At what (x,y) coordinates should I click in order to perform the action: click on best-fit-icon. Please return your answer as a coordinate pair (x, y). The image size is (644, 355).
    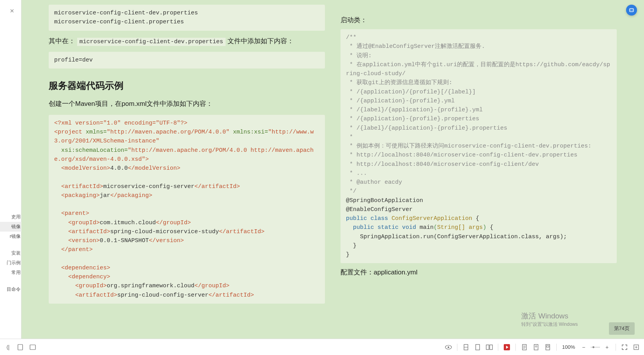
    Looking at the image, I should click on (636, 347).